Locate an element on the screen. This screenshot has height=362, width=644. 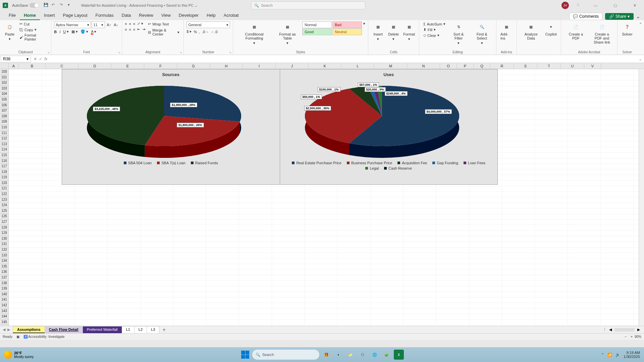
row-header: 130 is located at coordinates (4, 239).